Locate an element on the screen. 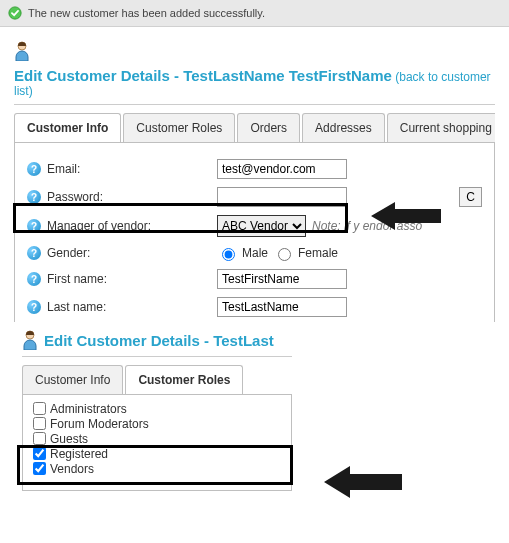 This screenshot has height=543, width=509. gender-female-label: Female is located at coordinates (318, 253).